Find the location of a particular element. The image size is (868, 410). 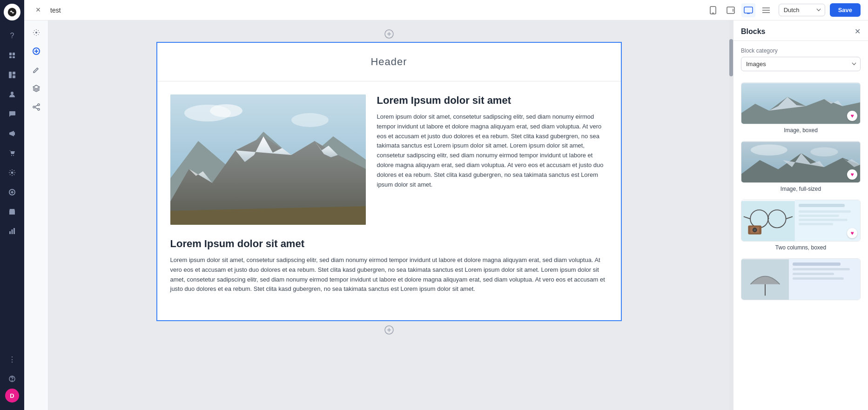

section2-body: Lorem ipsum dolor sit amet, consetetur s… is located at coordinates (389, 275).